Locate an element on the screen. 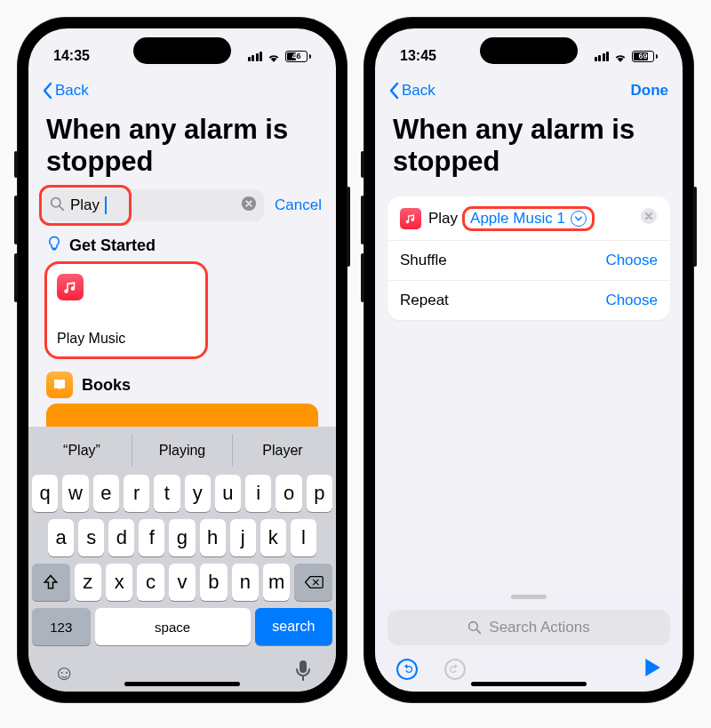  kb-row2: a s d f g h j k l is located at coordinates (182, 538).